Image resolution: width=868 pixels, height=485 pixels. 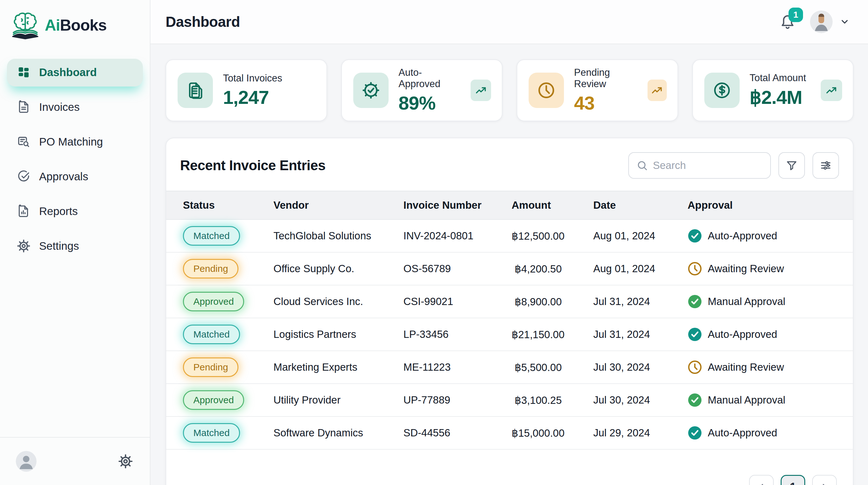 I want to click on user-avatar, so click(x=26, y=461).